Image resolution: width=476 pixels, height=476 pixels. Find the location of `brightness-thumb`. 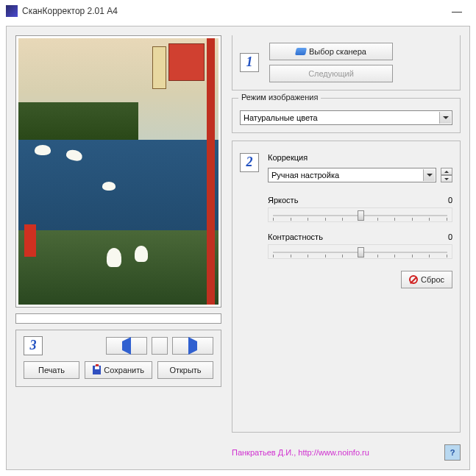

brightness-thumb is located at coordinates (360, 216).